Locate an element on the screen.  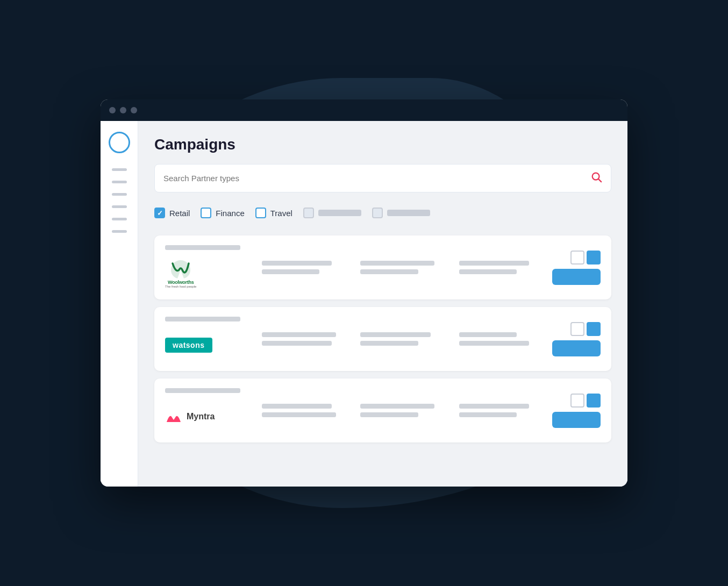
action-button-myntra is located at coordinates (576, 420).